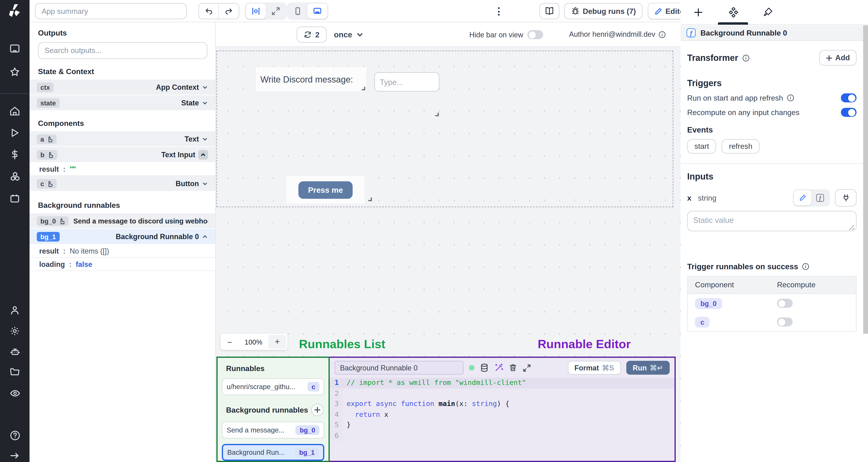 This screenshot has width=868, height=462. I want to click on scrollbar-thumb, so click(866, 179).